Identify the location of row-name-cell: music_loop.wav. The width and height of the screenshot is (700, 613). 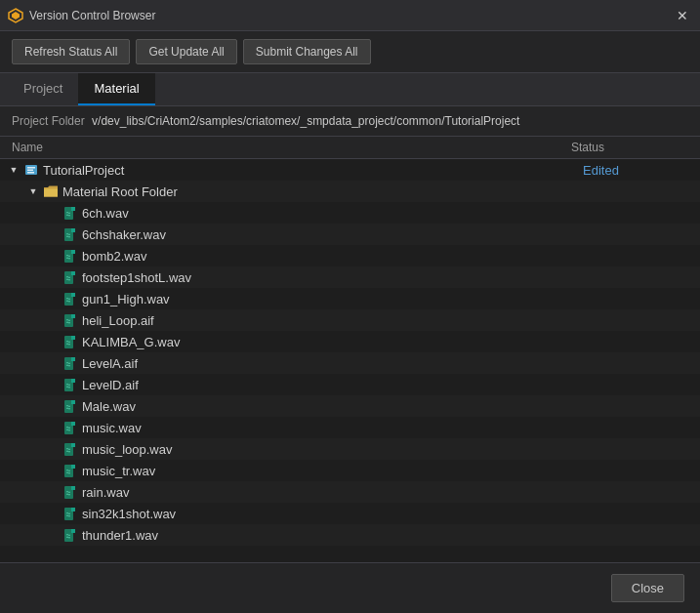
(291, 449).